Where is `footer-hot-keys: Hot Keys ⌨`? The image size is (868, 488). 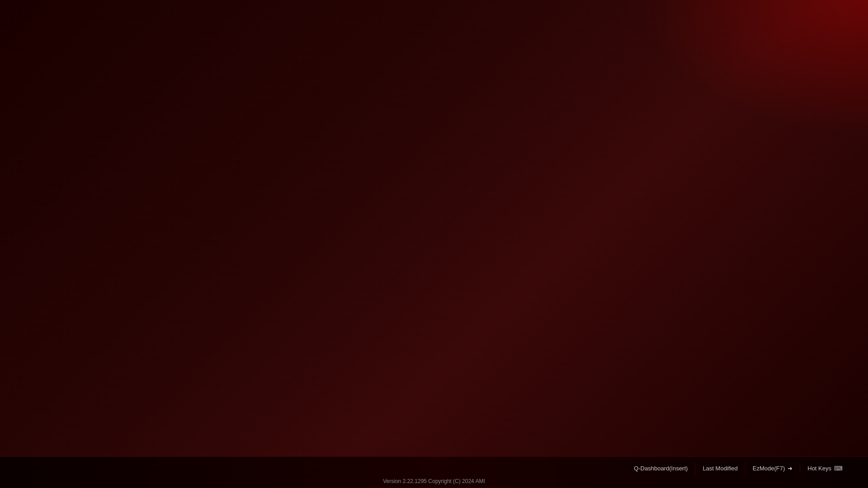 footer-hot-keys: Hot Keys ⌨ is located at coordinates (825, 468).